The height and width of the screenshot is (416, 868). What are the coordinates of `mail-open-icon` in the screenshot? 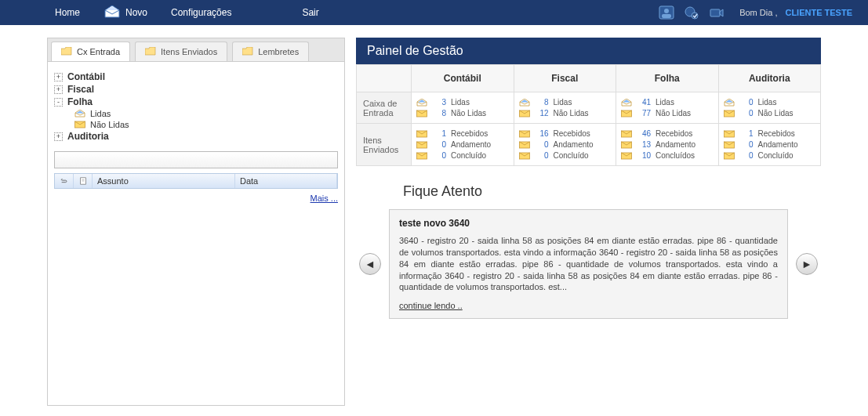 It's located at (80, 114).